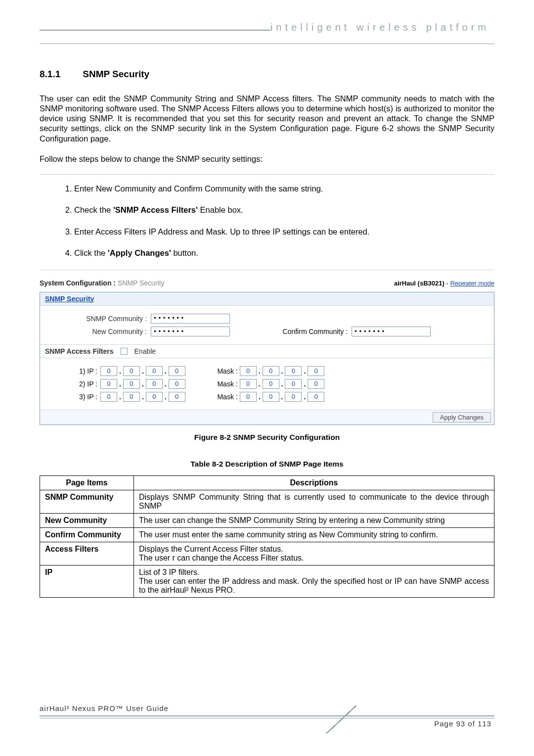  What do you see at coordinates (267, 553) in the screenshot?
I see `table-row: Access Filters Displays the Current Acce…` at bounding box center [267, 553].